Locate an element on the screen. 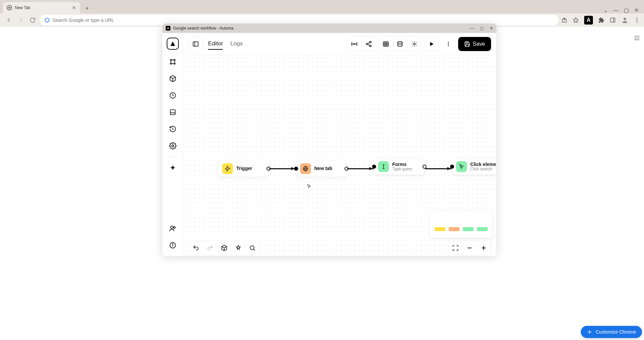  share-workflow-button is located at coordinates (369, 44).